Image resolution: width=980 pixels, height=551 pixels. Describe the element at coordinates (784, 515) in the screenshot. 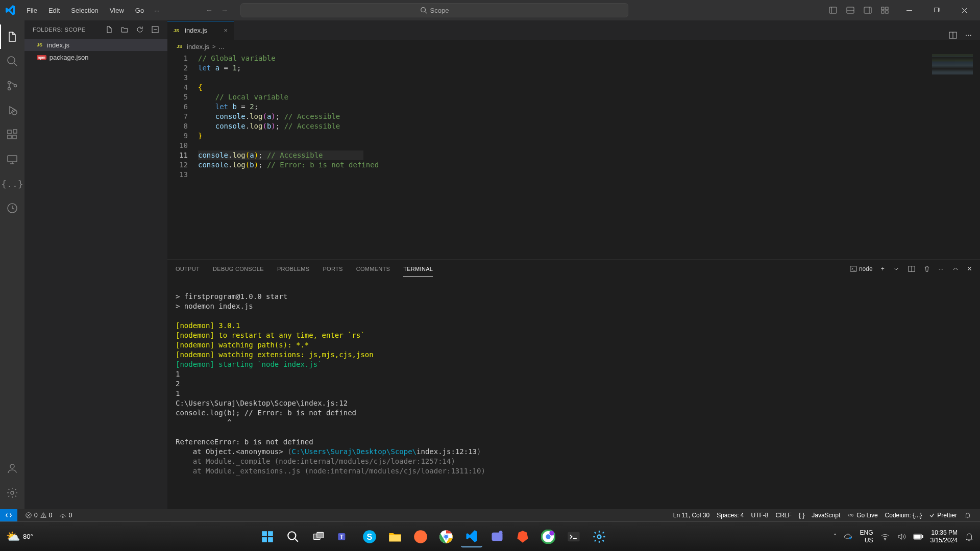

I see `status-eol: CRLF` at that location.